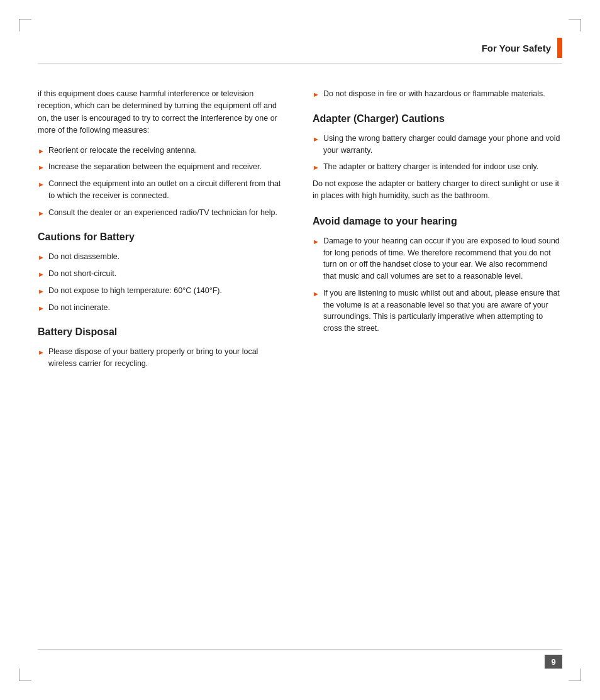 The image size is (600, 700). I want to click on page-number-text: 9, so click(553, 662).